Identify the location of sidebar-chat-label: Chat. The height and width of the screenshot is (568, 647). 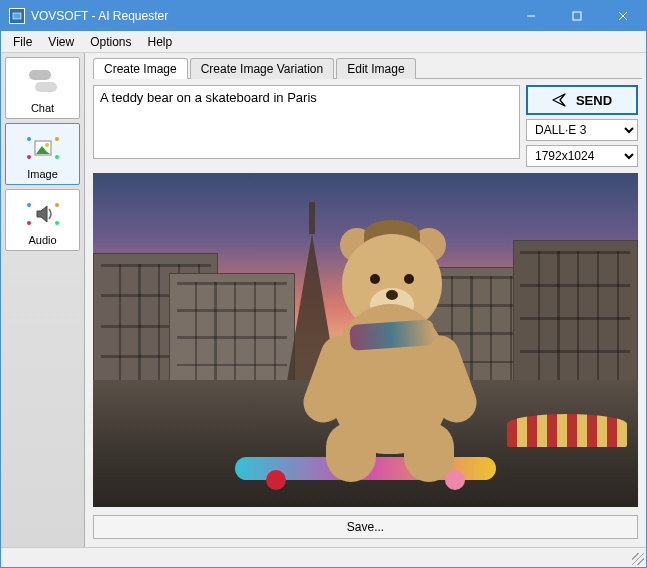
(42, 108).